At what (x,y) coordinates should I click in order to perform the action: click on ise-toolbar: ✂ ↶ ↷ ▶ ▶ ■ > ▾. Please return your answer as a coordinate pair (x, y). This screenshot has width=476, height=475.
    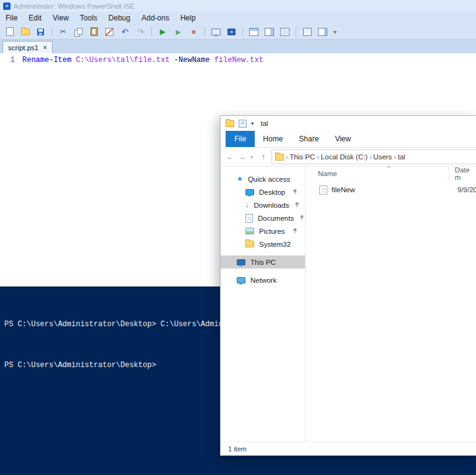
    Looking at the image, I should click on (238, 32).